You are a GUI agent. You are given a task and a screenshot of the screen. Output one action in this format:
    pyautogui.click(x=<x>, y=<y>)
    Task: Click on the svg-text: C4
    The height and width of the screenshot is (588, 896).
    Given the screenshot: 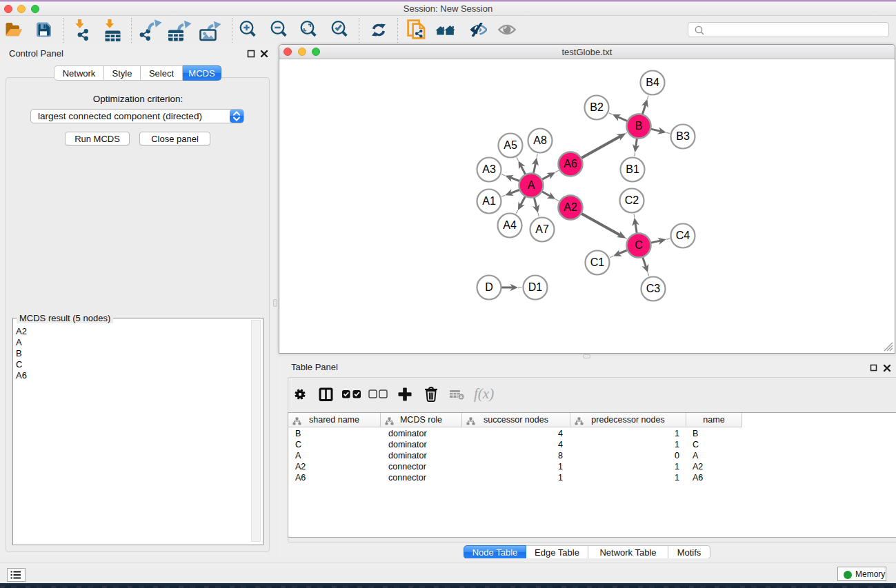 What is the action you would take?
    pyautogui.click(x=683, y=236)
    